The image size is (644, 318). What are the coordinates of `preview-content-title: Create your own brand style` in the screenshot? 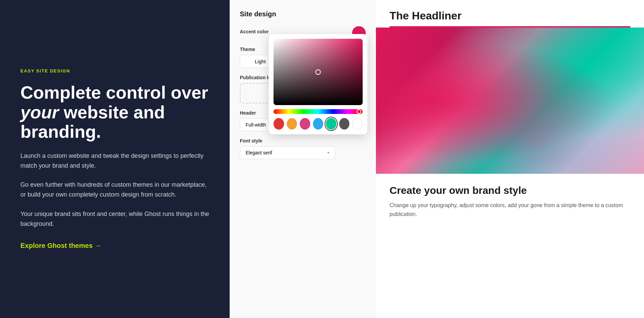 It's located at (510, 190).